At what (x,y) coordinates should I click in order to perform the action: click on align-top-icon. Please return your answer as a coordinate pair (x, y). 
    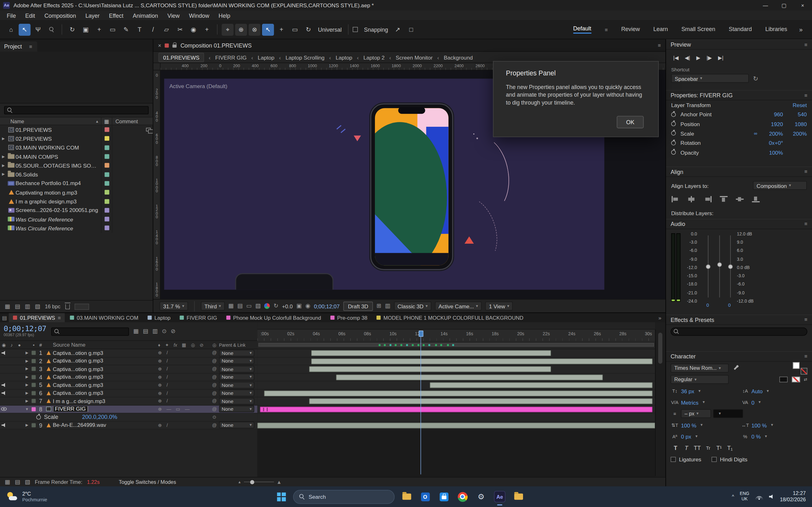
    Looking at the image, I should click on (724, 199).